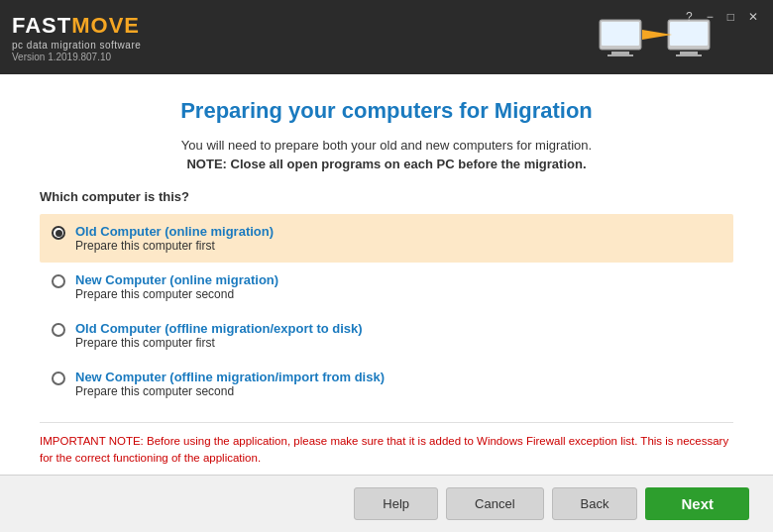 This screenshot has height=532, width=773. I want to click on titlebar-left: FASTMOVE pc data migration software Vers…, so click(76, 38).